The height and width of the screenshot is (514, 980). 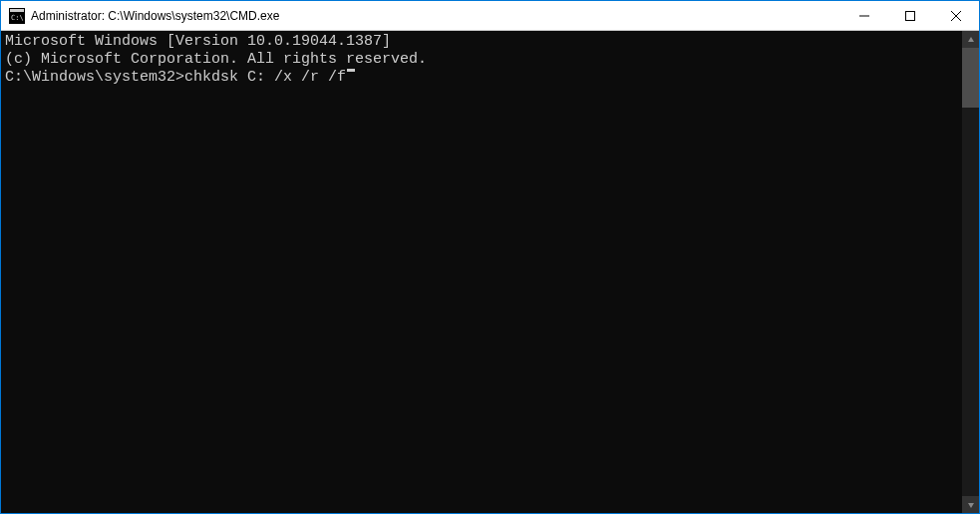 What do you see at coordinates (437, 16) in the screenshot?
I see `window-title: Administrator: C:\Windows\system32\CMD.e…` at bounding box center [437, 16].